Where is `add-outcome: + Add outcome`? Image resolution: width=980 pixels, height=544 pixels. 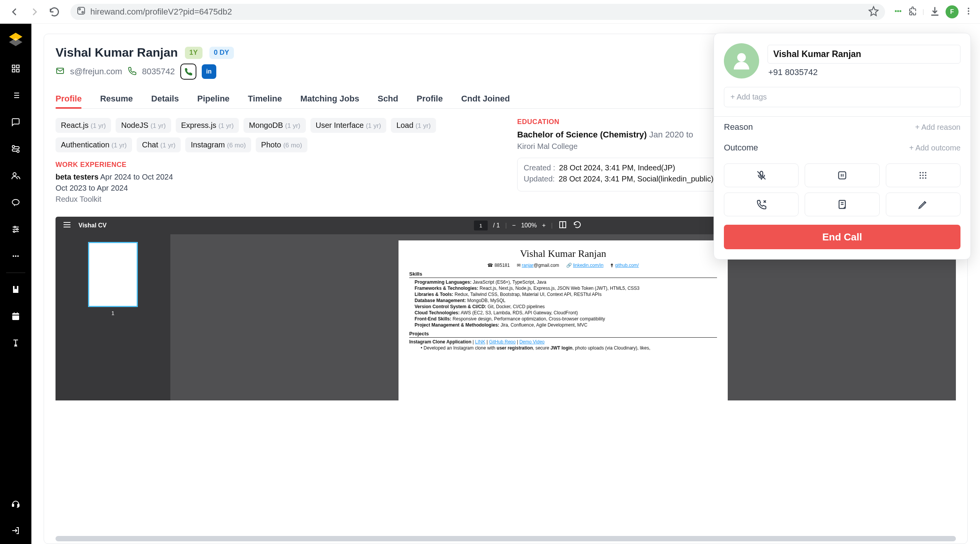 add-outcome: + Add outcome is located at coordinates (935, 148).